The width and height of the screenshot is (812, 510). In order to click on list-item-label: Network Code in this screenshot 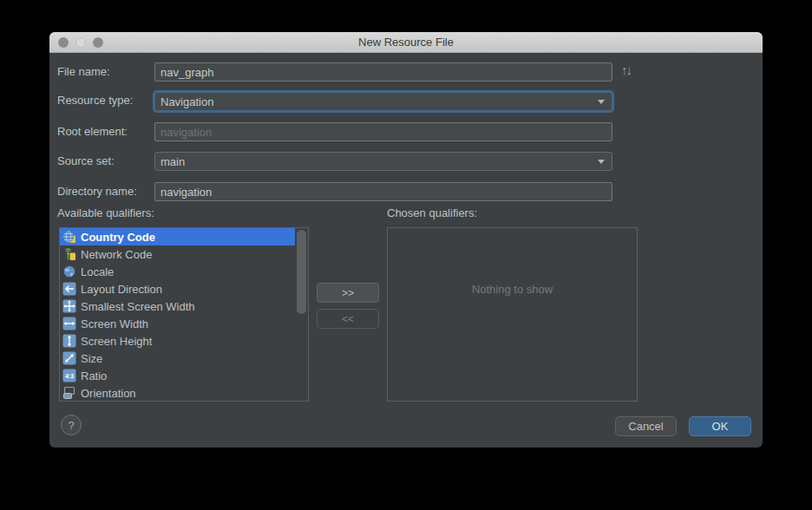, I will do `click(116, 255)`.